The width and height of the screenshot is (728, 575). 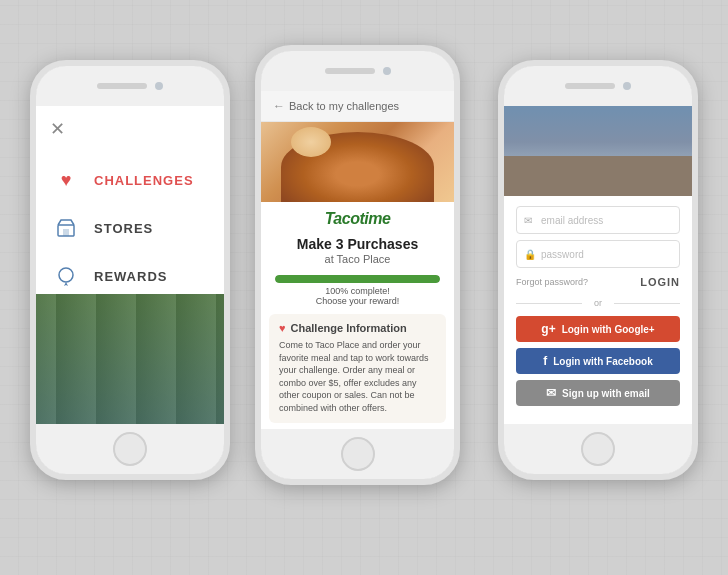 I want to click on email-signup-icon: ✉, so click(x=551, y=393).